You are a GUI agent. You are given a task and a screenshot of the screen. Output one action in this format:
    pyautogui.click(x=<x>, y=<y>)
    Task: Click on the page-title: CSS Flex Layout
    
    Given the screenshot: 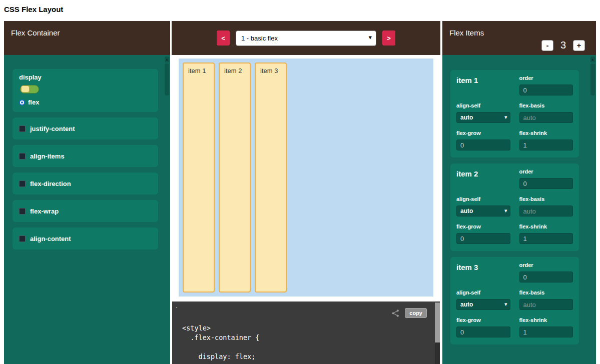 What is the action you would take?
    pyautogui.click(x=34, y=9)
    